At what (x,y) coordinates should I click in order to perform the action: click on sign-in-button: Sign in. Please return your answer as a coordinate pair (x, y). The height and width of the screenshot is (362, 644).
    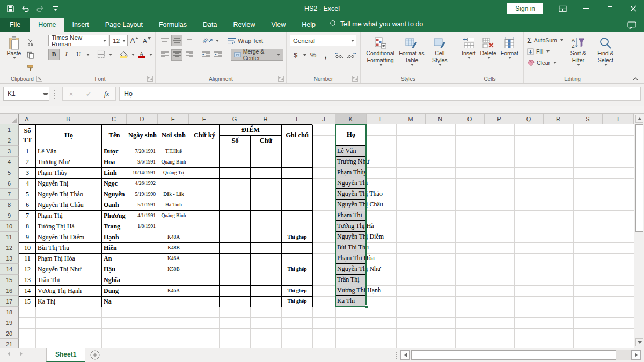
    Looking at the image, I should click on (525, 9).